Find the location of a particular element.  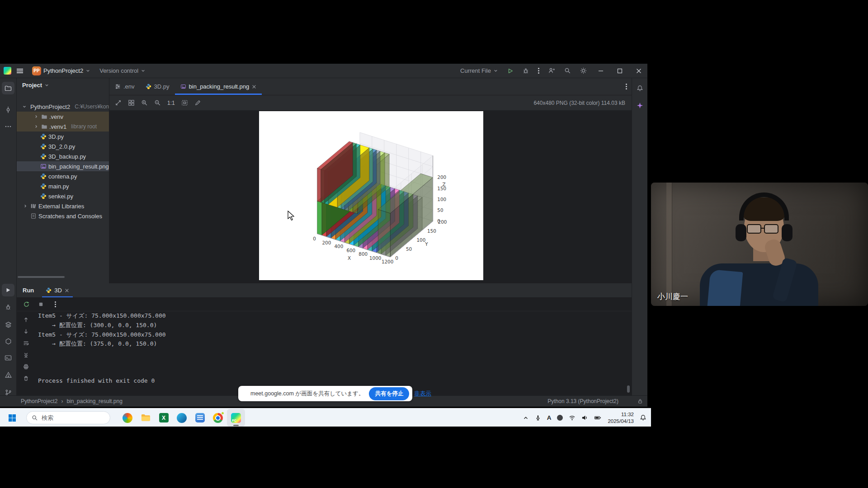

run-tab-3d: 3D is located at coordinates (57, 290).